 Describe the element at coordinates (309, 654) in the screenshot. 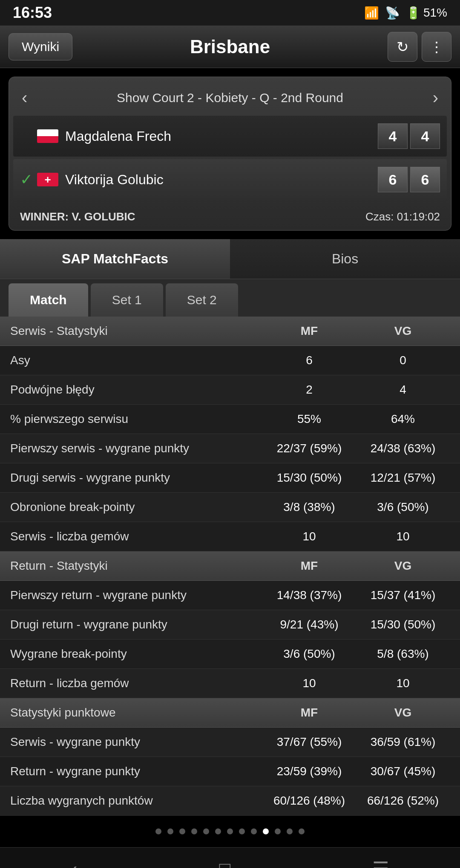

I see `stats-val-mf: 3/6 (50%)` at that location.